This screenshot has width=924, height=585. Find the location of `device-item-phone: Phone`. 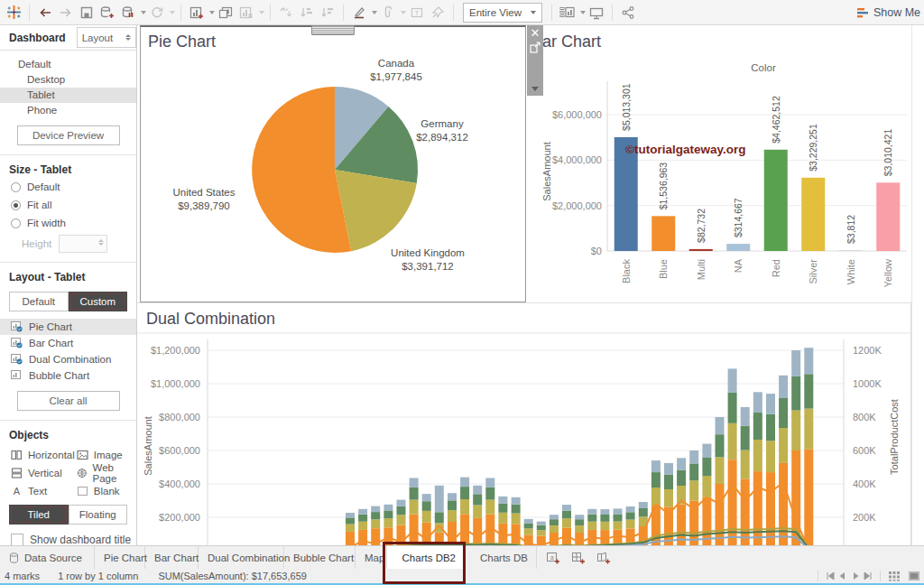

device-item-phone: Phone is located at coordinates (69, 110).